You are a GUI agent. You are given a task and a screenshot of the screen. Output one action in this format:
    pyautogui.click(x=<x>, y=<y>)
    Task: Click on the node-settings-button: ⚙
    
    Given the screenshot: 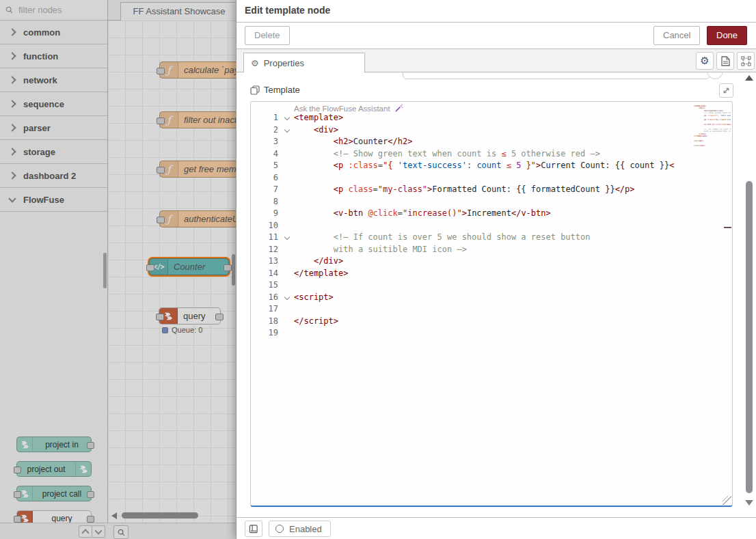 What is the action you would take?
    pyautogui.click(x=705, y=61)
    